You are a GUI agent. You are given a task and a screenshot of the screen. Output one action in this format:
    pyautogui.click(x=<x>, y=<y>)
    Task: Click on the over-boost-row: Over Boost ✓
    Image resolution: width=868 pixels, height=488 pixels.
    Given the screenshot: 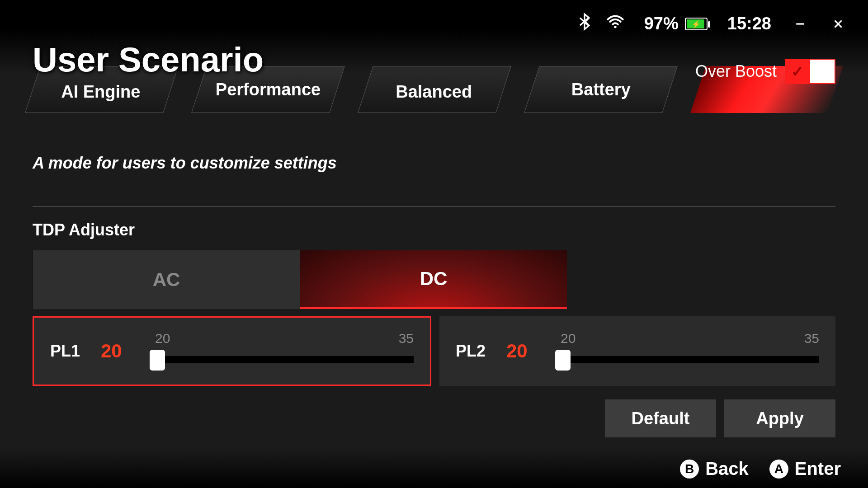 What is the action you would take?
    pyautogui.click(x=765, y=71)
    